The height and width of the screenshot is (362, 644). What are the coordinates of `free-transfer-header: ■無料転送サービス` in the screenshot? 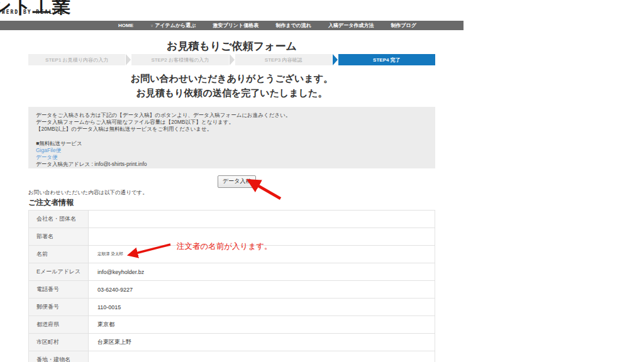 It's located at (231, 143).